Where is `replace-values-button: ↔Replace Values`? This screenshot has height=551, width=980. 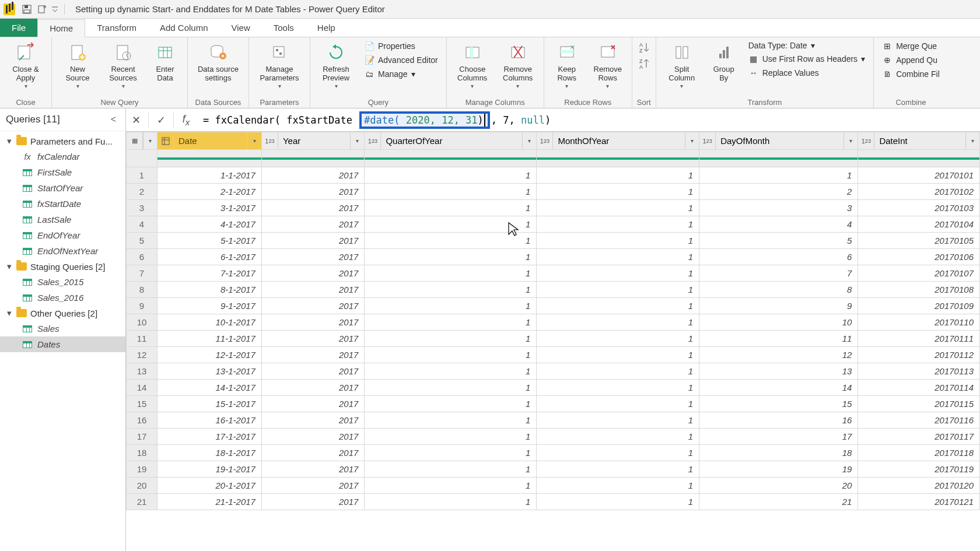 replace-values-button: ↔Replace Values is located at coordinates (807, 73).